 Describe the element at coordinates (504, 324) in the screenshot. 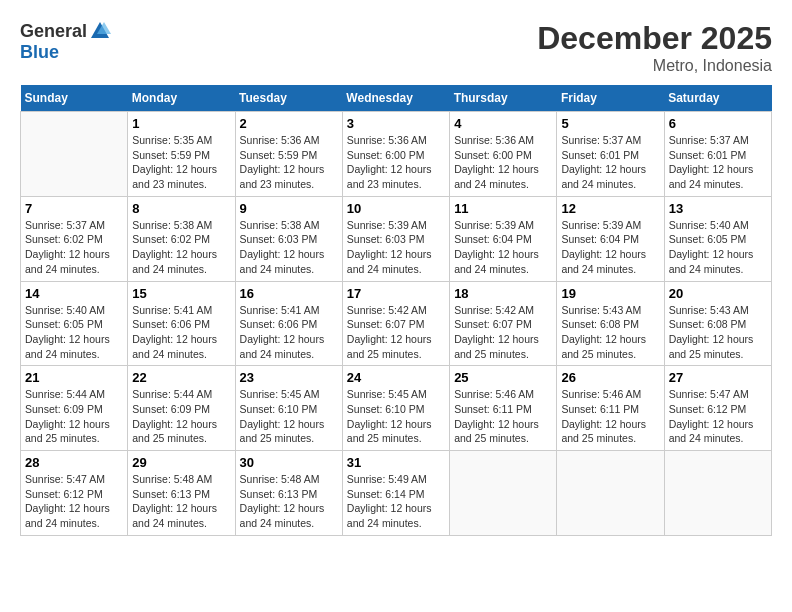

I see `calendar-cell: 18Sunrise: 5:42 AM Sunset: 6:07 PM Dayli…` at that location.